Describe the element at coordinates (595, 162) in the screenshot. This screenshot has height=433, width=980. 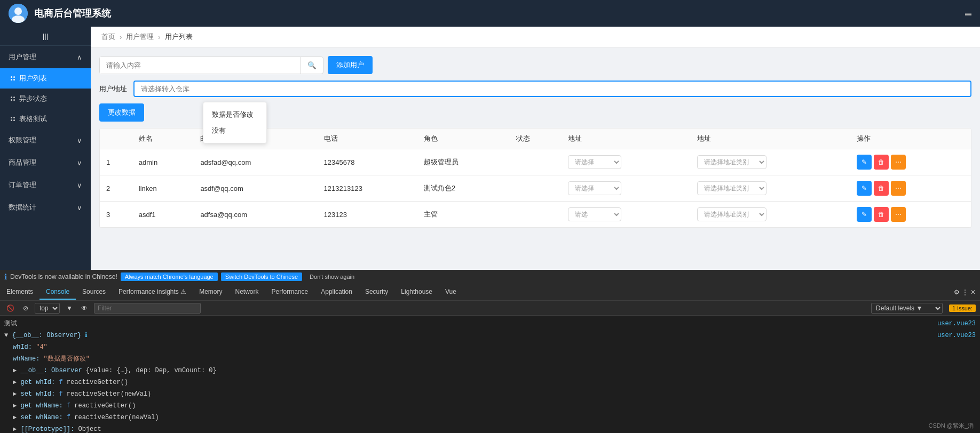
I see `addr1-select-1: 请选择` at that location.